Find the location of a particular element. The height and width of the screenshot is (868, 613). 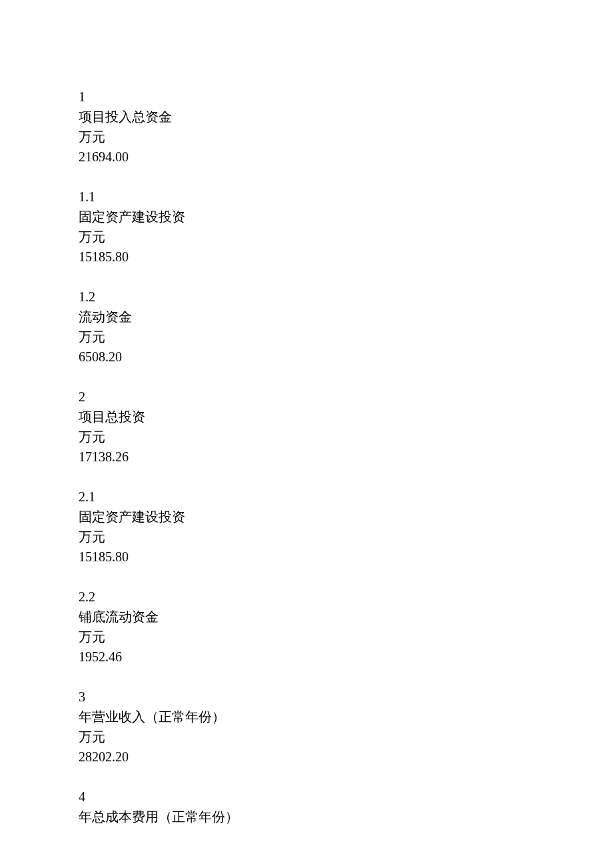

item-value: 6508.20 is located at coordinates (312, 357).